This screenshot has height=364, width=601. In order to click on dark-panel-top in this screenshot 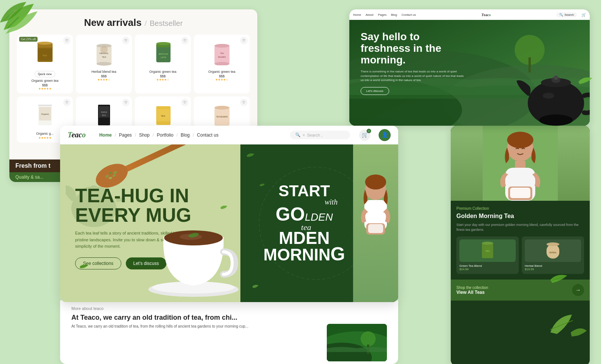, I will do `click(520, 163)`.